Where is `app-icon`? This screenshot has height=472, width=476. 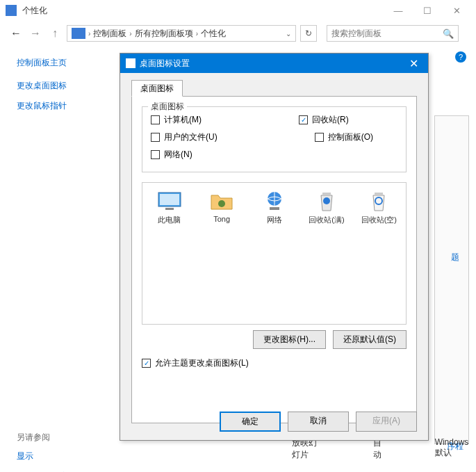
app-icon is located at coordinates (11, 10).